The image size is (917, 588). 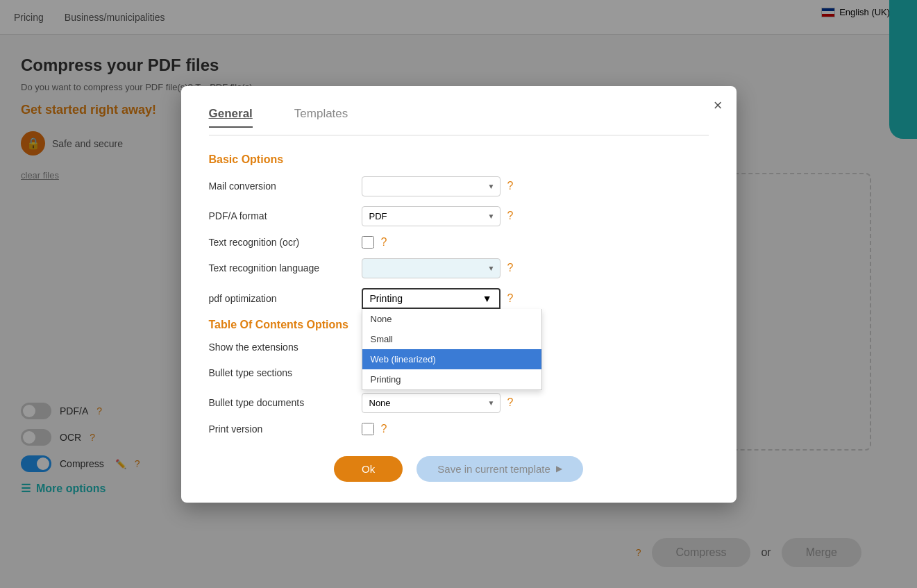 I want to click on bullet-docs-label: Bullet type documents, so click(x=285, y=403).